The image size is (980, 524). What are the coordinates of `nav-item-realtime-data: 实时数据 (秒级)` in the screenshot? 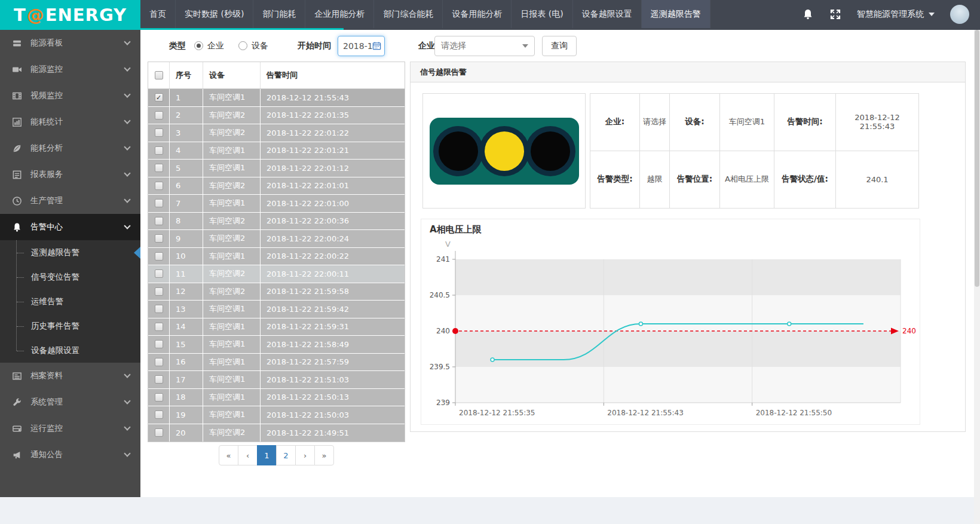 It's located at (215, 14).